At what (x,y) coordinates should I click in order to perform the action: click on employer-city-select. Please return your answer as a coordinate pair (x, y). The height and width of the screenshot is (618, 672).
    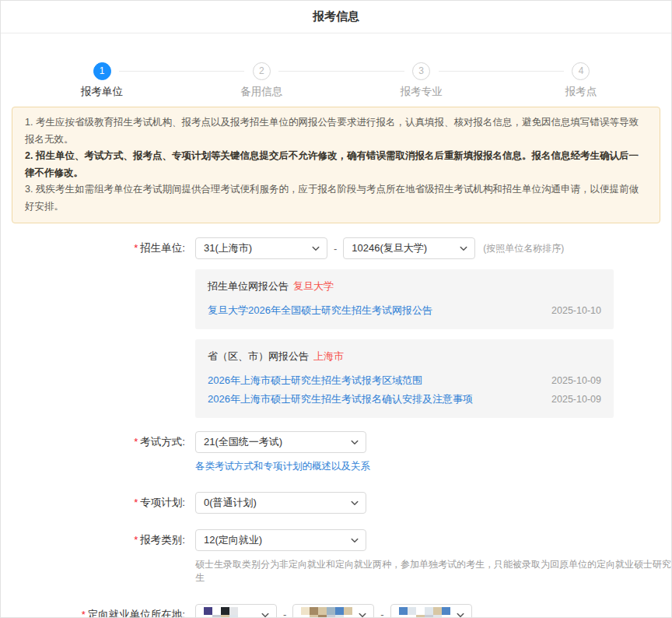
    Looking at the image, I should click on (333, 611).